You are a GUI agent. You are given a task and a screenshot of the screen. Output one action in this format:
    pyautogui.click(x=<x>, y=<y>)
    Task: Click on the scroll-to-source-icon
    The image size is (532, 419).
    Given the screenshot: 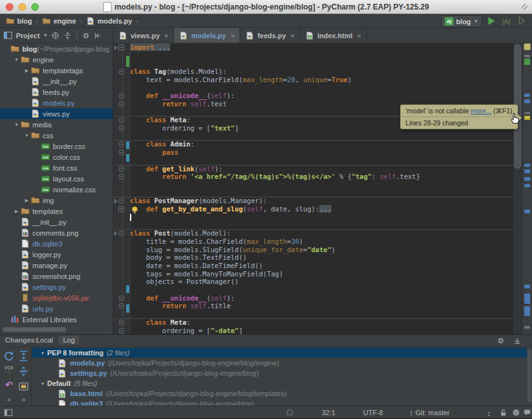 What is the action you would take?
    pyautogui.click(x=55, y=36)
    